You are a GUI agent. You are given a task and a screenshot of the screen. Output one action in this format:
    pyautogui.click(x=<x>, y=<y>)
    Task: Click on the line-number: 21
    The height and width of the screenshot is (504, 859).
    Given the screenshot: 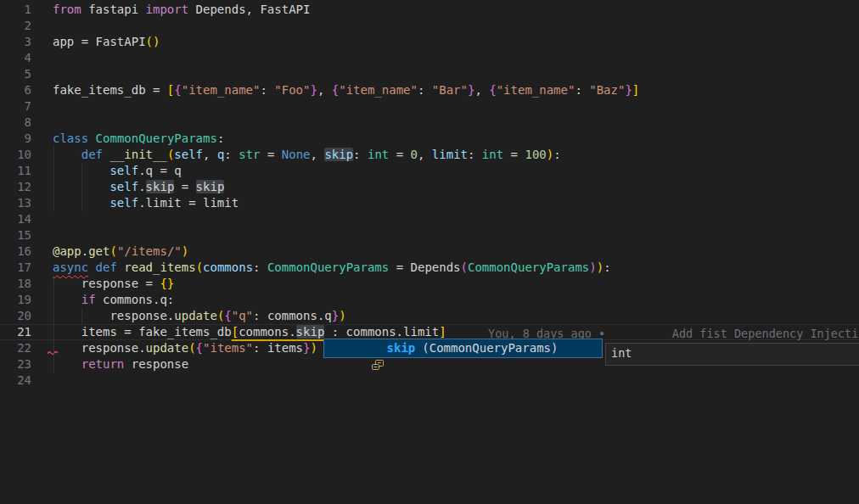 What is the action you would take?
    pyautogui.click(x=15, y=333)
    